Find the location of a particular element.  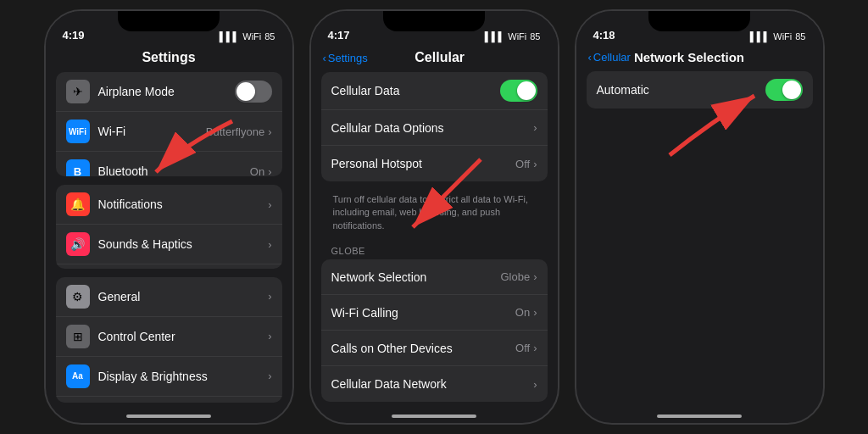

network-selection-content: Automatic is located at coordinates (700, 93).